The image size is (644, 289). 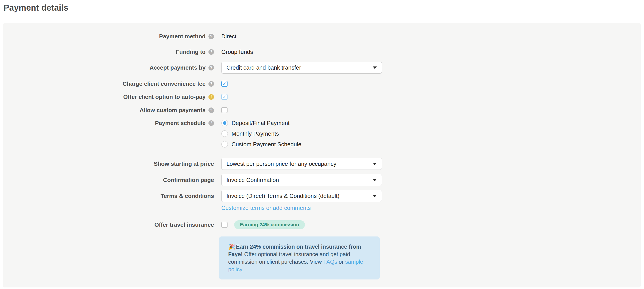 I want to click on funding-to-label: Funding to, so click(x=190, y=52).